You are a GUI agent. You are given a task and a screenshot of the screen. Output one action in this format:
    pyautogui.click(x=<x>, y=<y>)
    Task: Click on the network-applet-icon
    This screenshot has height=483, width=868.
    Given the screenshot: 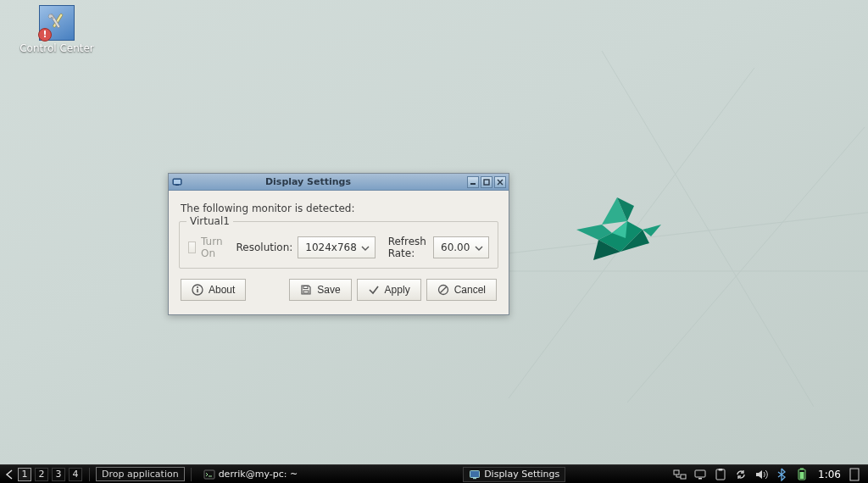 What is the action you would take?
    pyautogui.click(x=680, y=475)
    